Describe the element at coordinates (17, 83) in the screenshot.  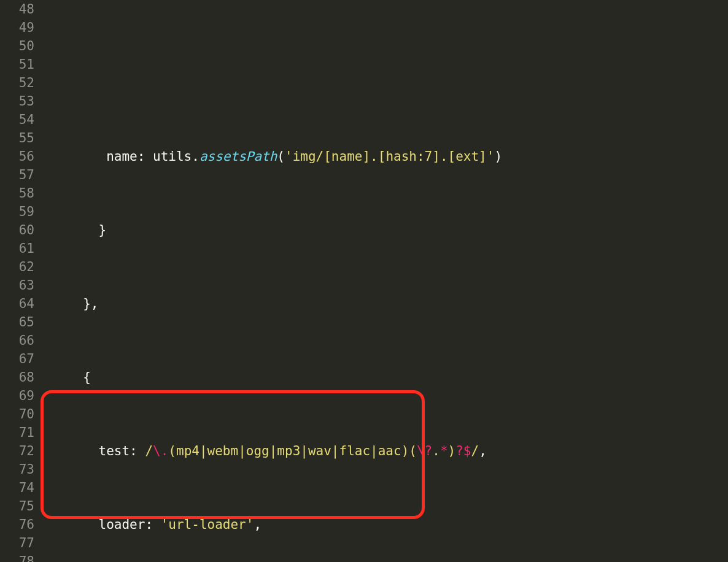
I see `line-number: 52` at that location.